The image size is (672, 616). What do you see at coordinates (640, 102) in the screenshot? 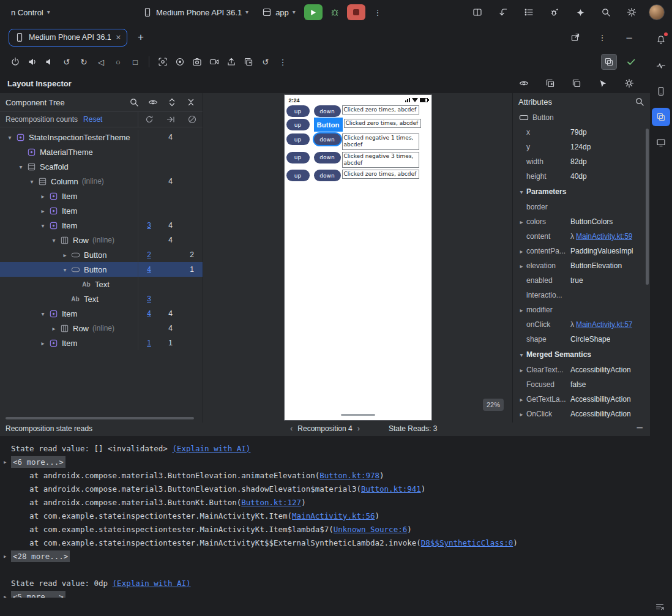
I see `search-icon` at bounding box center [640, 102].